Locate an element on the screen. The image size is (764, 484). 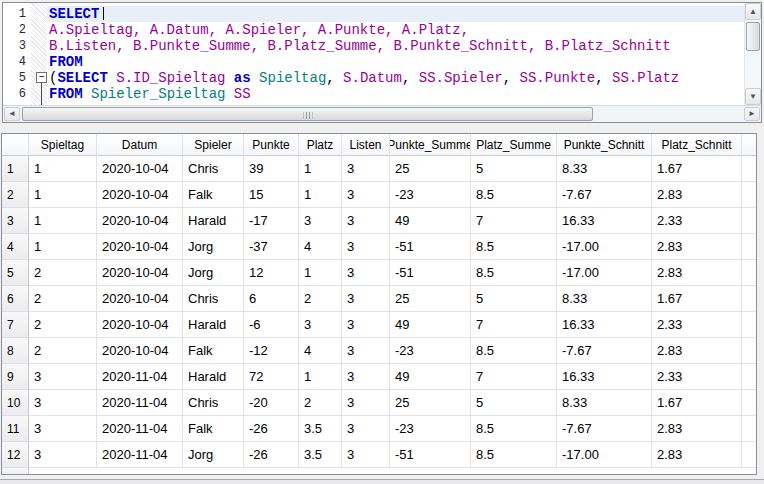
scroll-left-button: ◄ is located at coordinates (12, 114).